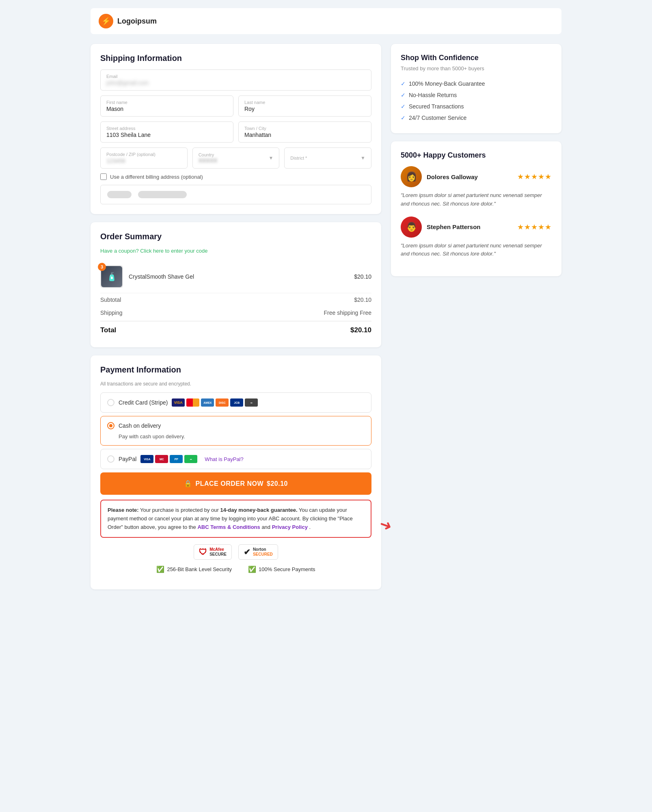  I want to click on payment-option-credit-card: Credit Card (Stripe) VISA AMEX DISC JCB …, so click(236, 403).